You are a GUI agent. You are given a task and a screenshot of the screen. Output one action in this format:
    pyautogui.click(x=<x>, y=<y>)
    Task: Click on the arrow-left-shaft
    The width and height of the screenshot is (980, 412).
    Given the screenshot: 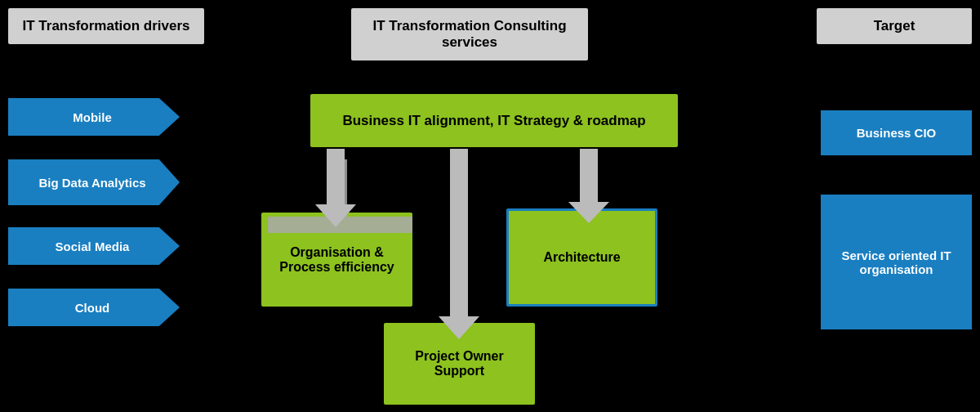 What is the action you would take?
    pyautogui.click(x=336, y=177)
    